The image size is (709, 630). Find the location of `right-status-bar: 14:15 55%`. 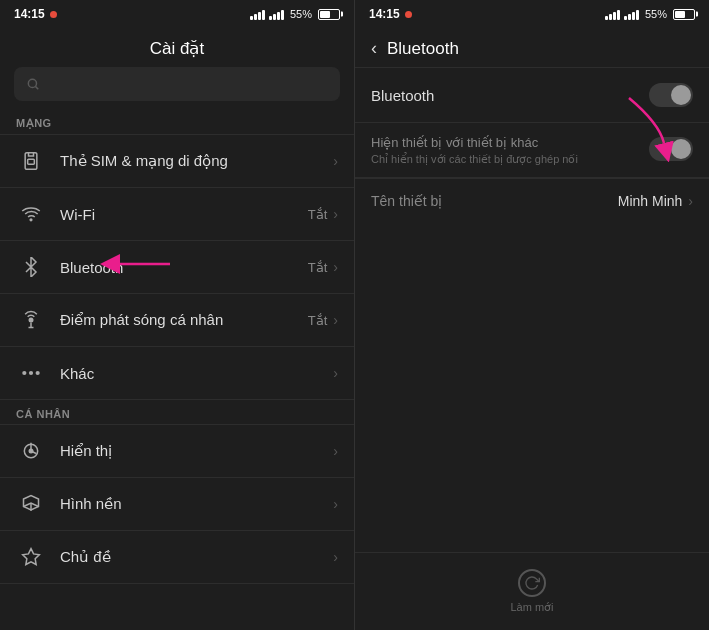

right-status-bar: 14:15 55% is located at coordinates (532, 14).